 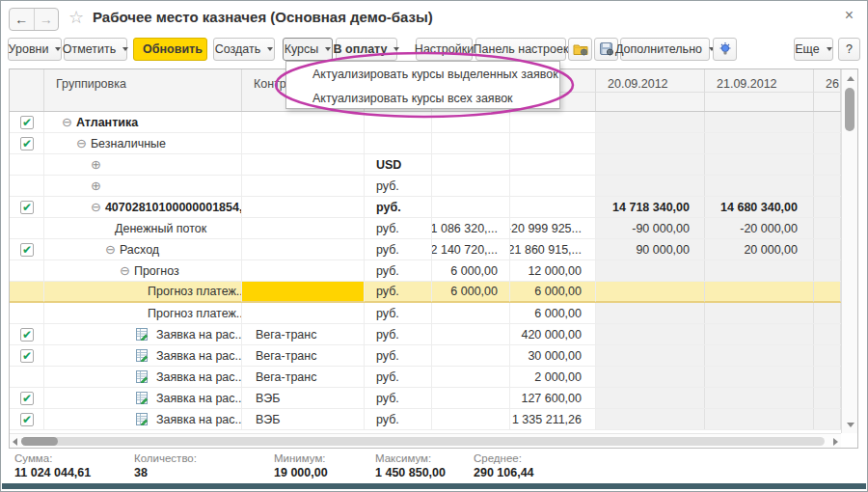 I want to click on menu-item-actualize-selected: Актуализировать курсы выделенных заявок, so click(x=422, y=73).